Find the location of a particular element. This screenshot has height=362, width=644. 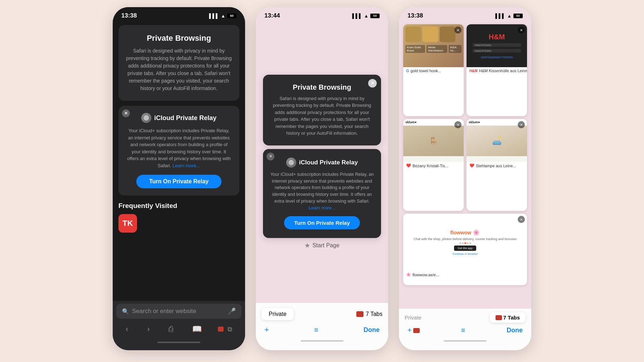

flowwow-get-app-btn: Get the app is located at coordinates (465, 248).